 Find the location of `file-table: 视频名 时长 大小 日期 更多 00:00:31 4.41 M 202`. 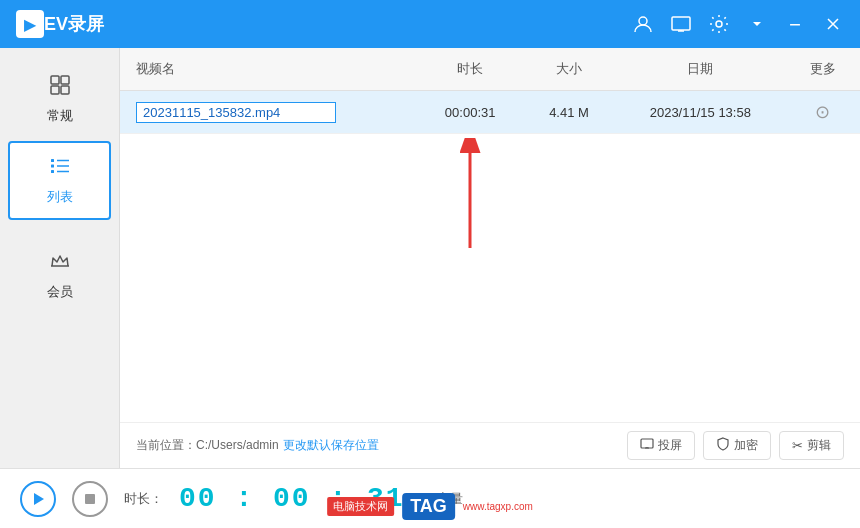

file-table: 视频名 时长 大小 日期 更多 00:00:31 4.41 M 202 is located at coordinates (490, 91).